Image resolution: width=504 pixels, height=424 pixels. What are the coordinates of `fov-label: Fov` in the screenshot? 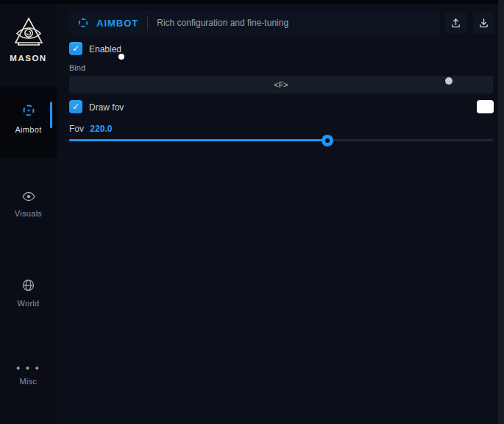 It's located at (77, 129).